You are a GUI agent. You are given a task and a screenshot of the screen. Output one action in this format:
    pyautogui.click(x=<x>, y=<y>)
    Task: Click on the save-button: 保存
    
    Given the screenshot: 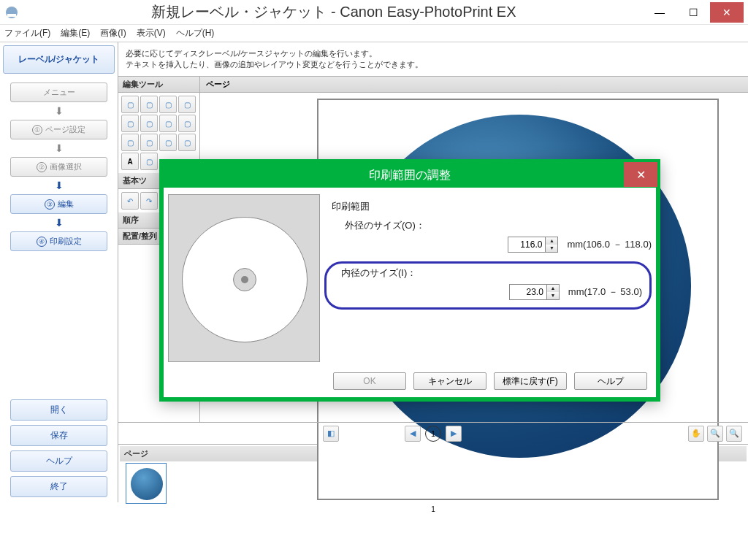 What is the action you would take?
    pyautogui.click(x=58, y=435)
    